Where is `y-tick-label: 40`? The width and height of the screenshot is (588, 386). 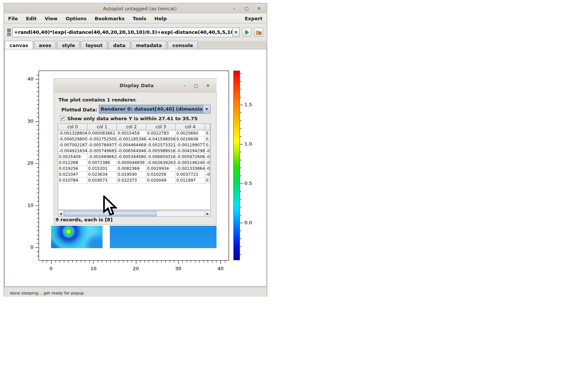 y-tick-label: 40 is located at coordinates (28, 79).